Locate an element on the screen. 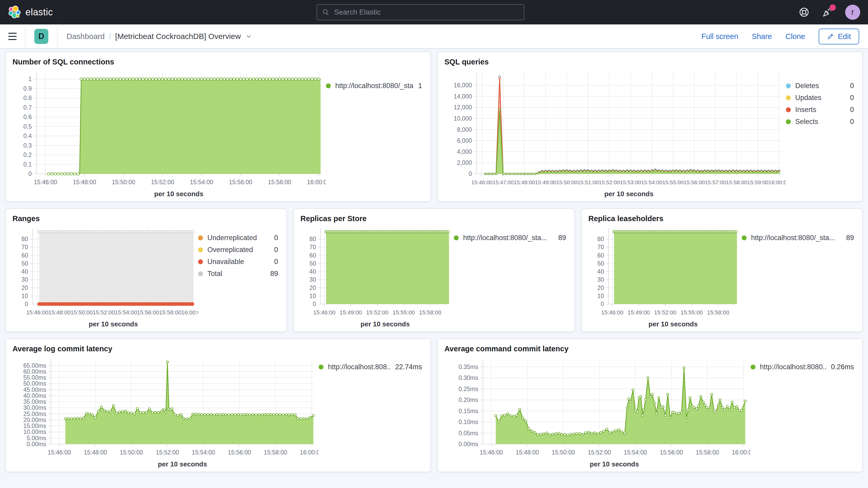 The width and height of the screenshot is (868, 488). legend-series-label: Overreplicated is located at coordinates (239, 250).